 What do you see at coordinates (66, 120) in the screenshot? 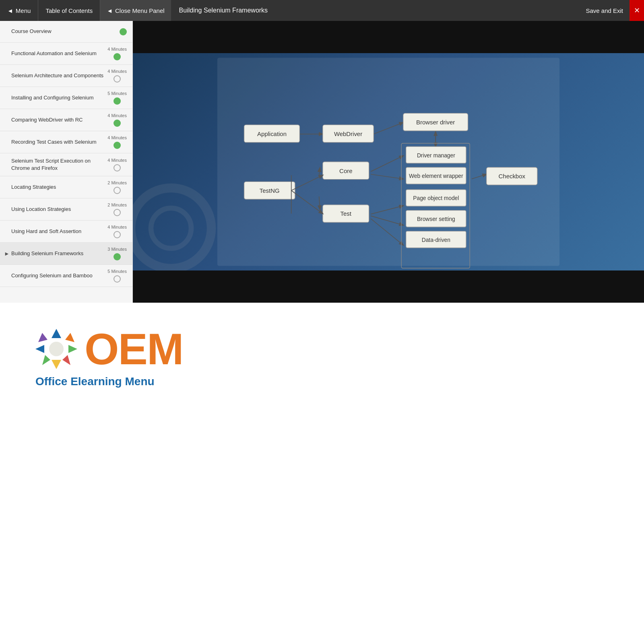
I see `sidebar-item-comparing-webdriver: Comparing WebDriver with RC4 Minutes` at bounding box center [66, 120].